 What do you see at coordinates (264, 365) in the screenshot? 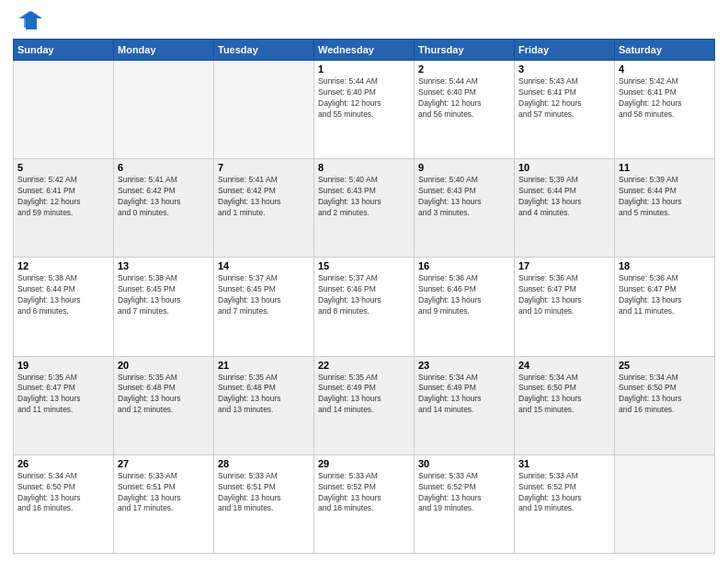
I see `day-number: 21` at bounding box center [264, 365].